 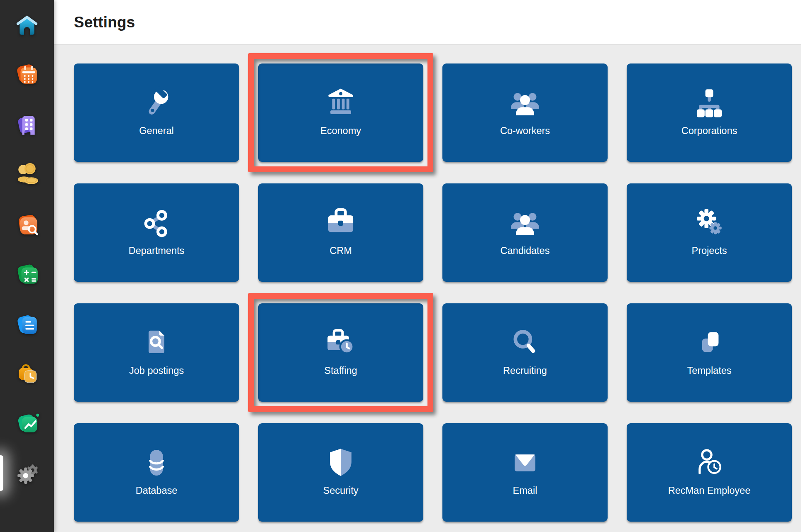 What do you see at coordinates (710, 131) in the screenshot?
I see `tile-label: Corporations` at bounding box center [710, 131].